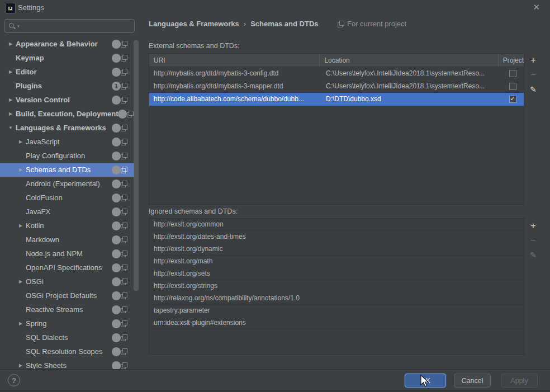 The image size is (550, 392). I want to click on ignored-list-item: urn:idea:xslt-plugin#extensions, so click(336, 323).